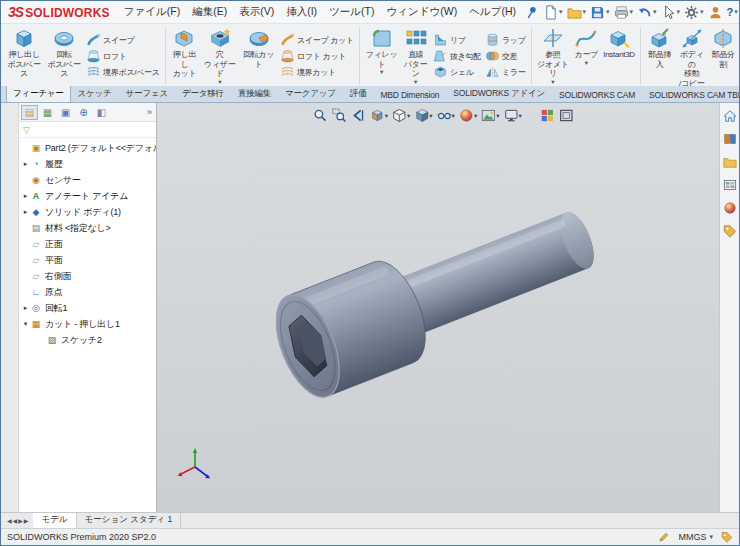  I want to click on tree-item-sensors: ◉ センサー, so click(88, 180).